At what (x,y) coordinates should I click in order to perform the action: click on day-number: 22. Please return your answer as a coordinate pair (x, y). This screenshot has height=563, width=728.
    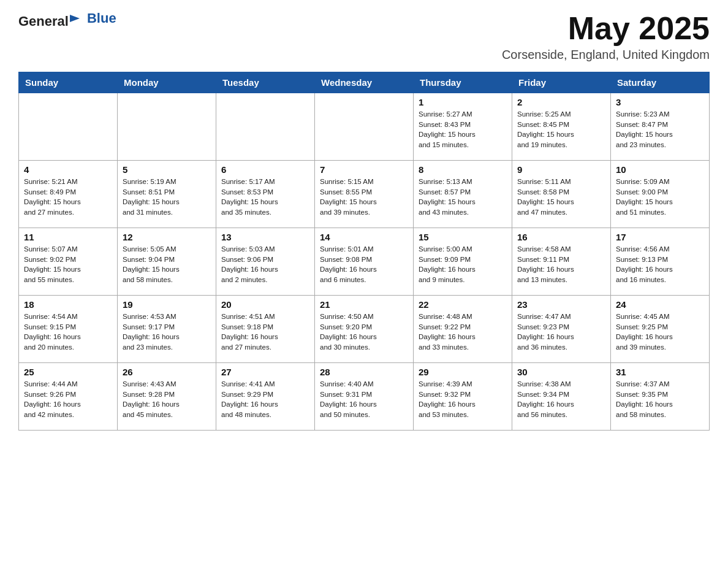
    Looking at the image, I should click on (463, 304).